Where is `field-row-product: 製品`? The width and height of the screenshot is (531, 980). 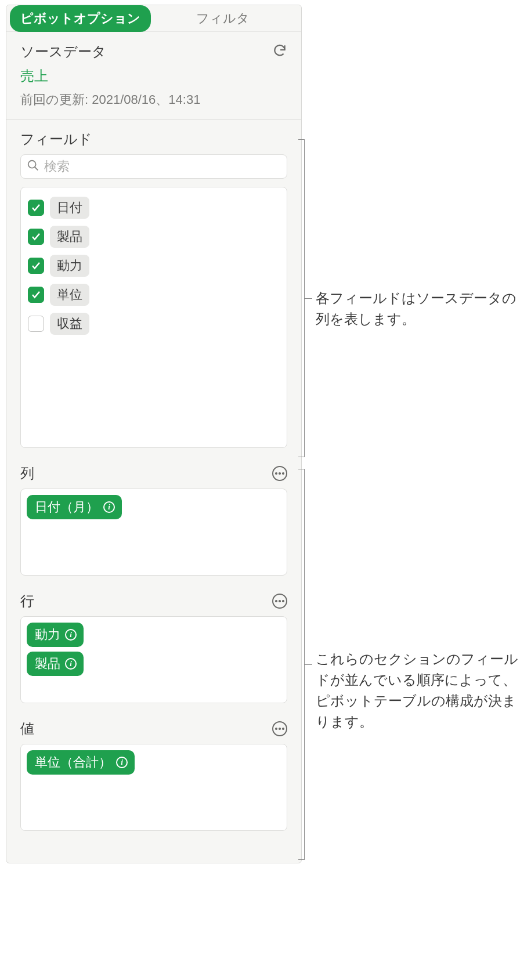 field-row-product: 製品 is located at coordinates (154, 237).